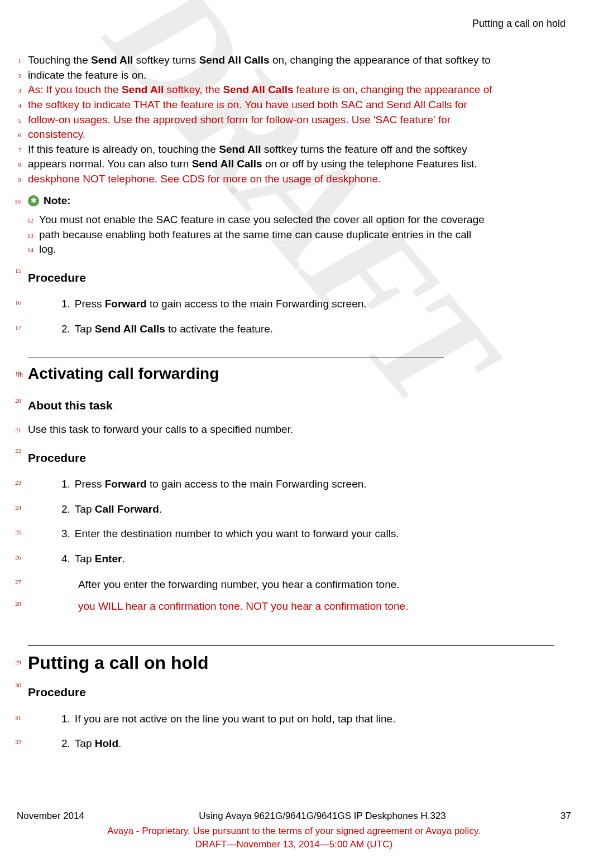 This screenshot has width=599, height=868. What do you see at coordinates (20, 90) in the screenshot?
I see `line-number: 3` at bounding box center [20, 90].